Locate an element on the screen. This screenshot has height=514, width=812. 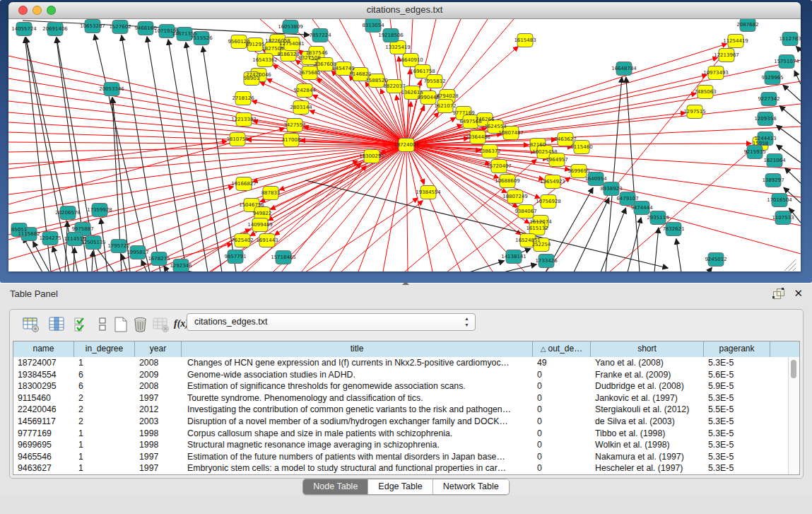
float-panel-icon is located at coordinates (779, 294).